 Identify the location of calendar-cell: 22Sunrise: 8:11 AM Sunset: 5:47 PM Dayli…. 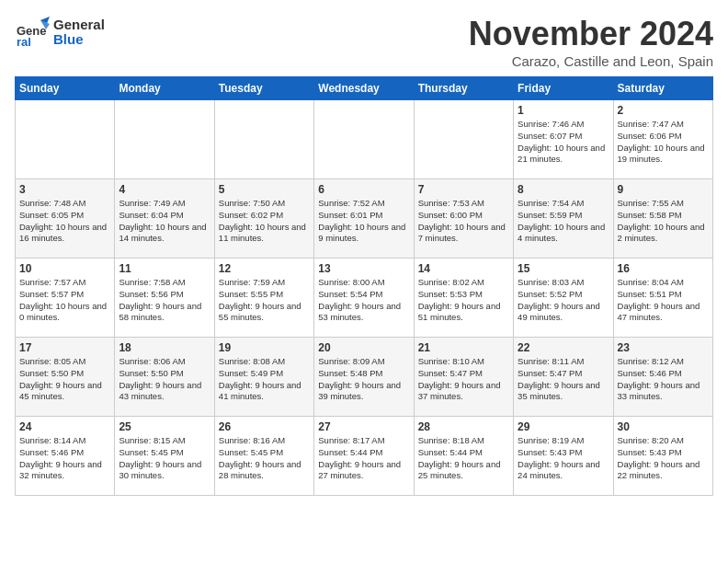
(563, 377).